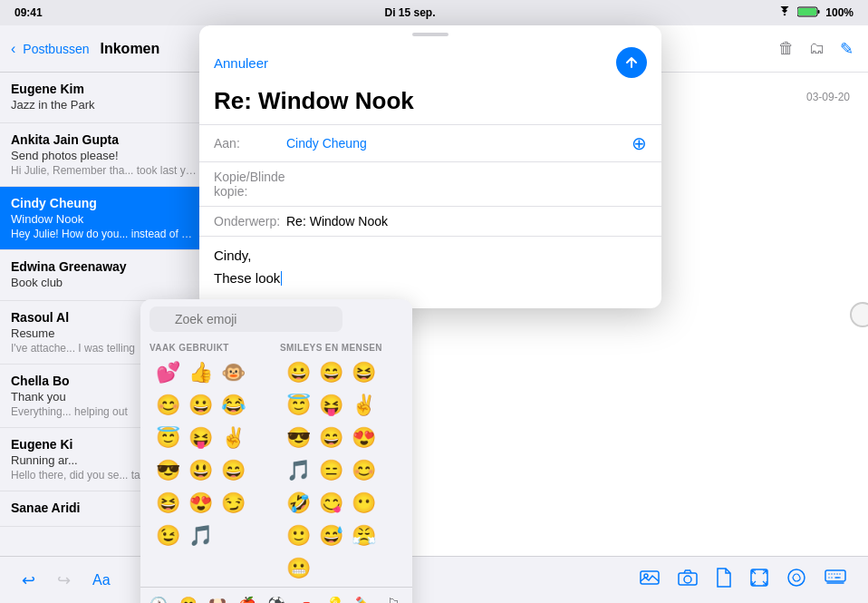  Describe the element at coordinates (305, 597) in the screenshot. I see `emoji-tab-5: 🚗` at that location.